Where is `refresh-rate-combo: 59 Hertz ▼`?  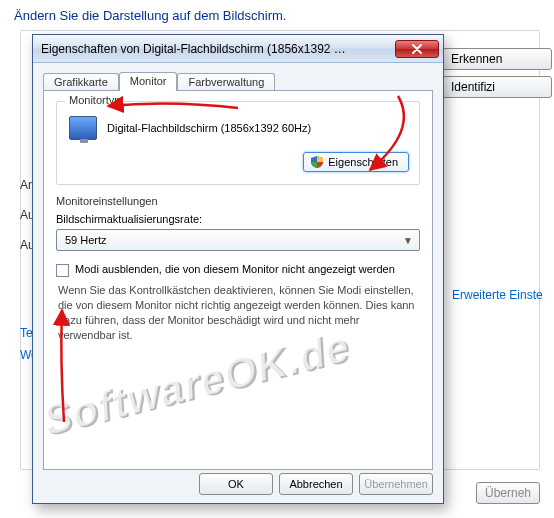
refresh-rate-combo: 59 Hertz ▼ is located at coordinates (238, 240).